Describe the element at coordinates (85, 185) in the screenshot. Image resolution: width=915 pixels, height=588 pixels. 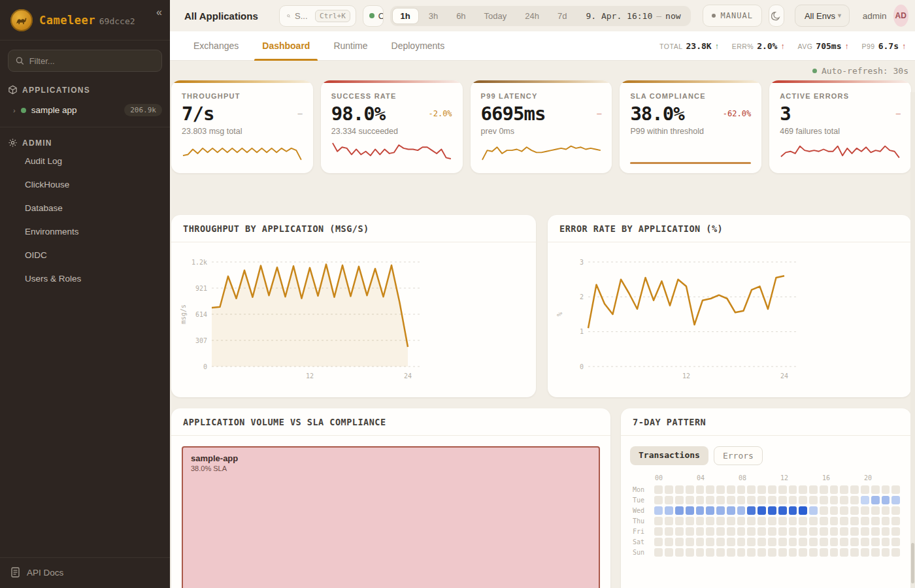
I see `sidebar-item-clickhouse: ClickHouse` at that location.